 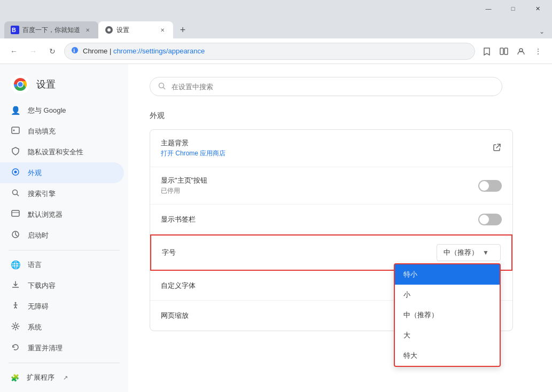 What do you see at coordinates (447, 356) in the screenshot?
I see `font-size-option-extra-large: 特大` at bounding box center [447, 356].